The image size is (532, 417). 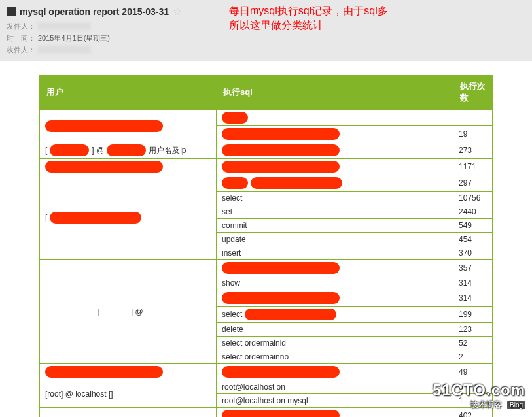 What do you see at coordinates (473, 315) in the screenshot?
I see `count-cell: 199` at bounding box center [473, 315].